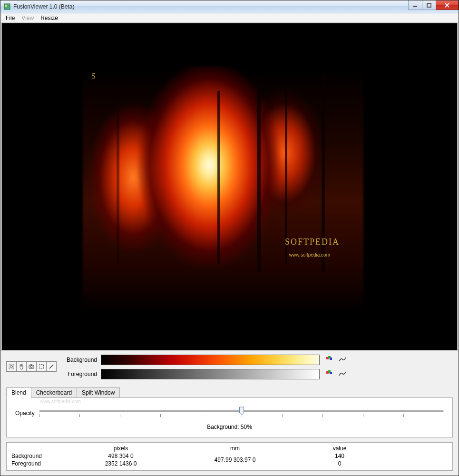 The width and height of the screenshot is (459, 476). Describe the element at coordinates (242, 413) in the screenshot. I see `opacity-slider` at that location.